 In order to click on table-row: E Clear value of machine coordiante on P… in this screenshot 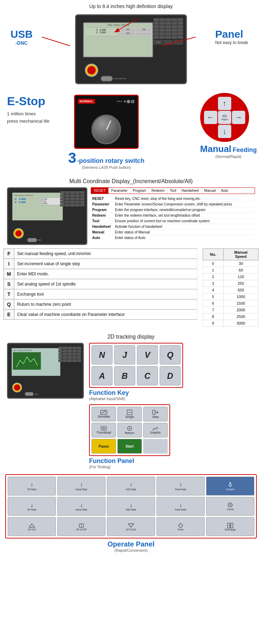, I will do `click(101, 314)`.